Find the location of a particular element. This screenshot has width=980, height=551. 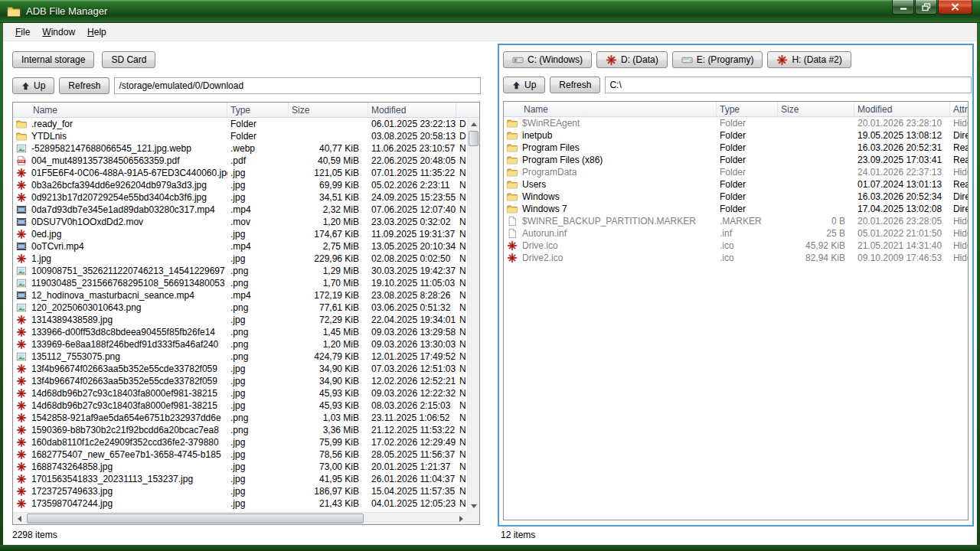

file-row: $WinREAgentFolder20.01.2026 23:28:10Hidd… is located at coordinates (736, 123).